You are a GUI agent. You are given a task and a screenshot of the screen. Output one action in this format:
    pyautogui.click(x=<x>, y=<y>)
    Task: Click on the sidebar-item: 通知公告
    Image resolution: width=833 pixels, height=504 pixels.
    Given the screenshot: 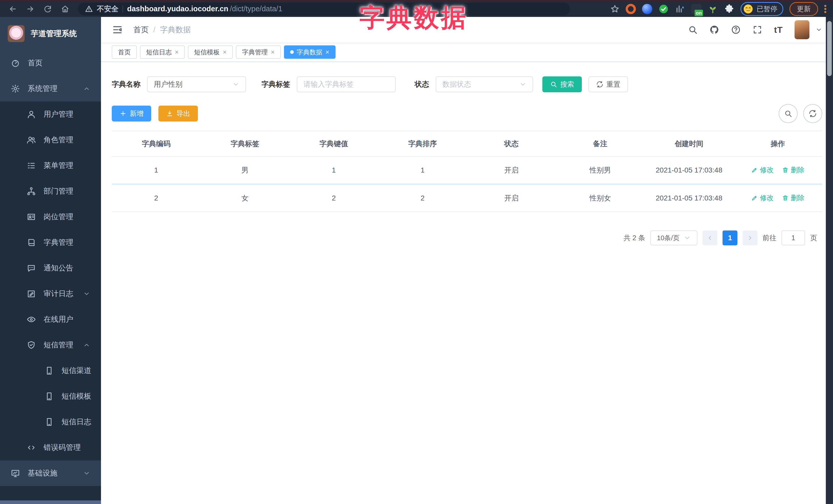 What is the action you would take?
    pyautogui.click(x=51, y=268)
    